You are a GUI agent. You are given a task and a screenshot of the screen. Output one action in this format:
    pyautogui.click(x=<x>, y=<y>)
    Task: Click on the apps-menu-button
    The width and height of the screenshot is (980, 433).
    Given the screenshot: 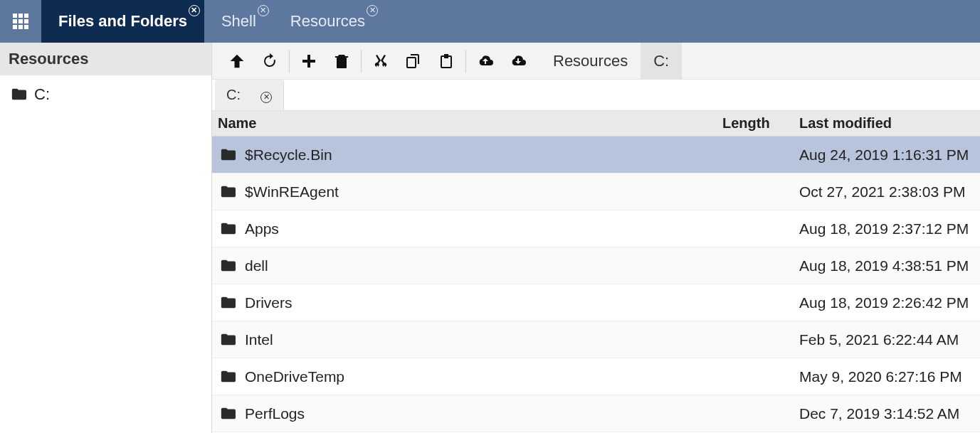 What is the action you would take?
    pyautogui.click(x=21, y=21)
    